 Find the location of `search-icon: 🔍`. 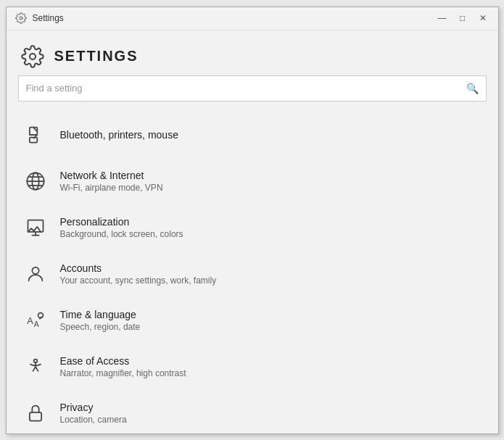

search-icon: 🔍 is located at coordinates (473, 88).